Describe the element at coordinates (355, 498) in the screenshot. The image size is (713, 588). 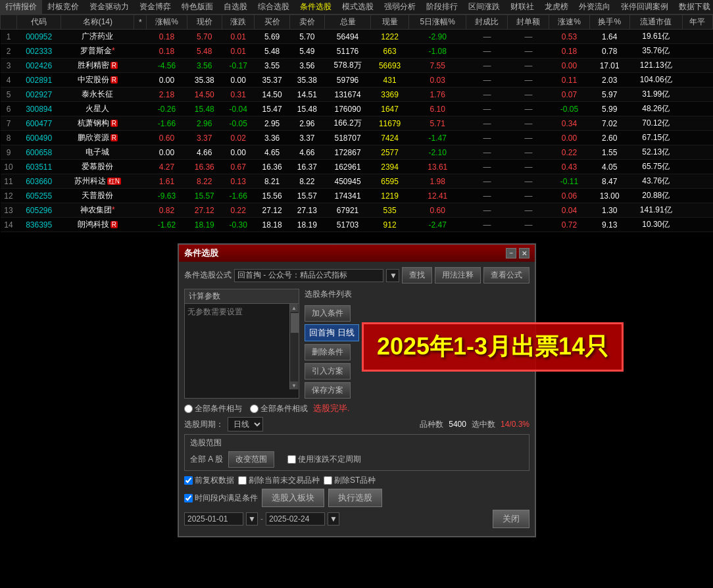
I see `execute-button: 执行选股` at that location.